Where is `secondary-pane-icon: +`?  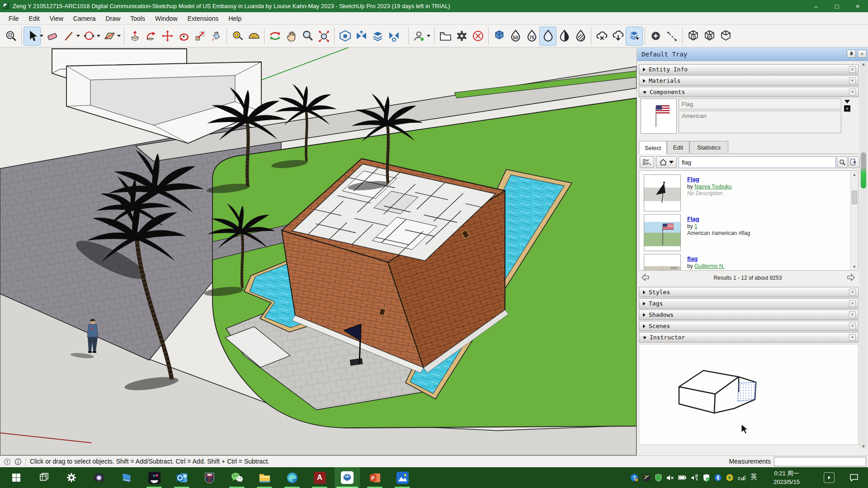 secondary-pane-icon: + is located at coordinates (847, 108).